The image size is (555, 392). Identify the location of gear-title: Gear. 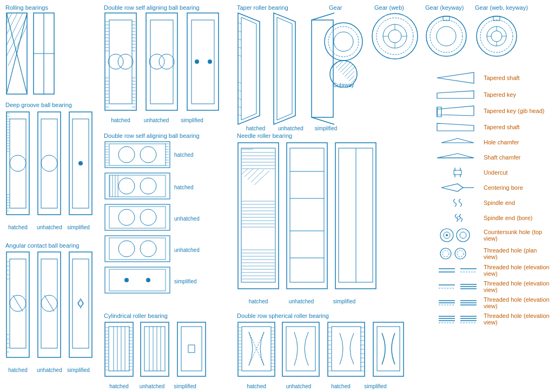
(335, 8).